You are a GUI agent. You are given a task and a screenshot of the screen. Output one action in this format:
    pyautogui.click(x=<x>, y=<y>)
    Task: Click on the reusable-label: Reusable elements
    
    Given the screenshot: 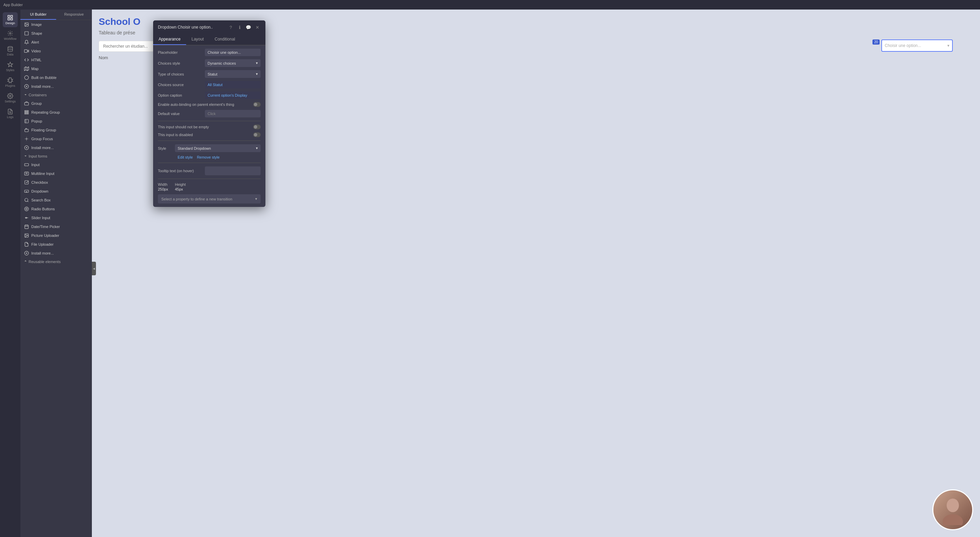 What is the action you would take?
    pyautogui.click(x=45, y=262)
    